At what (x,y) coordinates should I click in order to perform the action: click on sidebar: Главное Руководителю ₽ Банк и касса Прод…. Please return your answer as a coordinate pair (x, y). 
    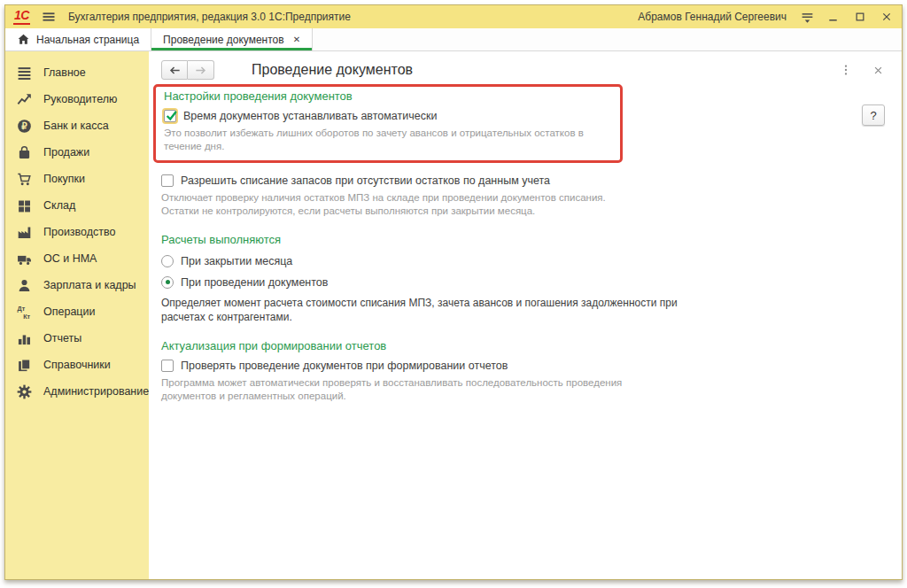
    Looking at the image, I should click on (77, 315).